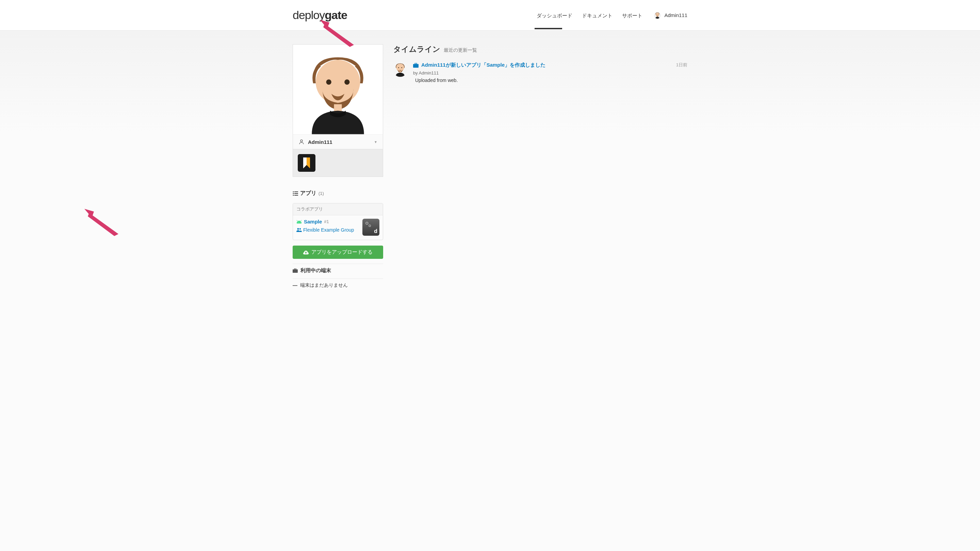 The image size is (980, 551). What do you see at coordinates (676, 15) in the screenshot?
I see `user-name: Admin111` at bounding box center [676, 15].